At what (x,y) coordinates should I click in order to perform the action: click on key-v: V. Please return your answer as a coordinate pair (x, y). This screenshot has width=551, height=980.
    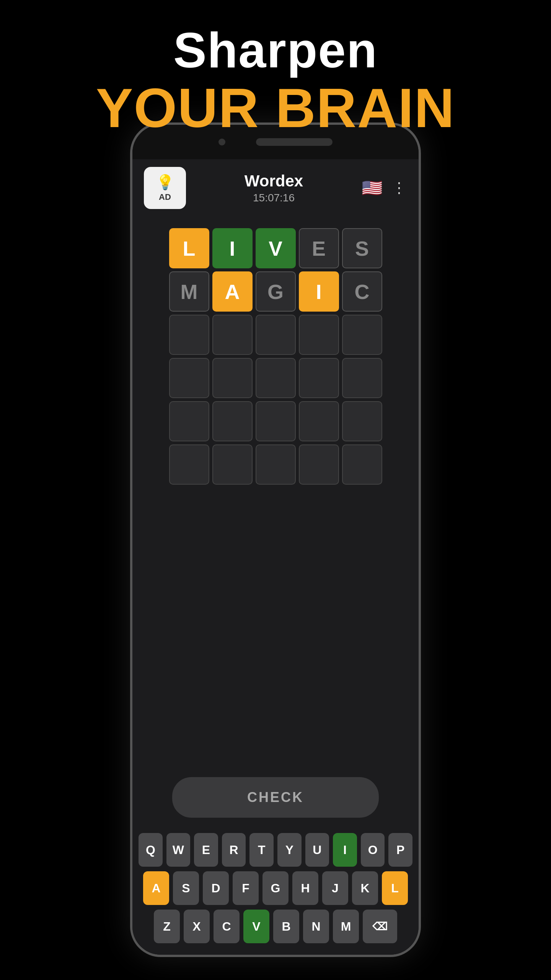
    Looking at the image, I should click on (256, 926).